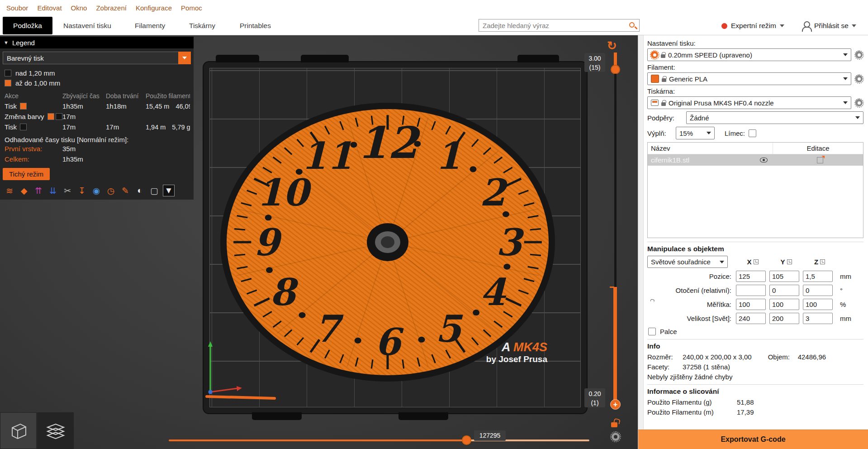 The height and width of the screenshot is (449, 868). Describe the element at coordinates (784, 304) in the screenshot. I see `scale-y-input` at that location.